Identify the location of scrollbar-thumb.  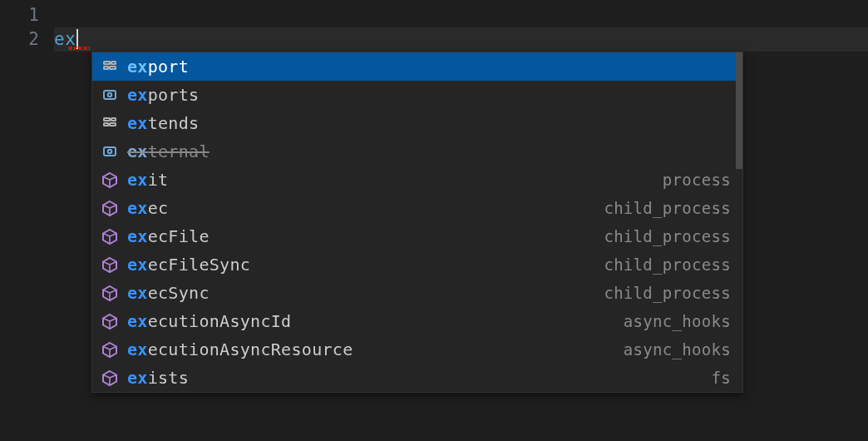
(739, 111).